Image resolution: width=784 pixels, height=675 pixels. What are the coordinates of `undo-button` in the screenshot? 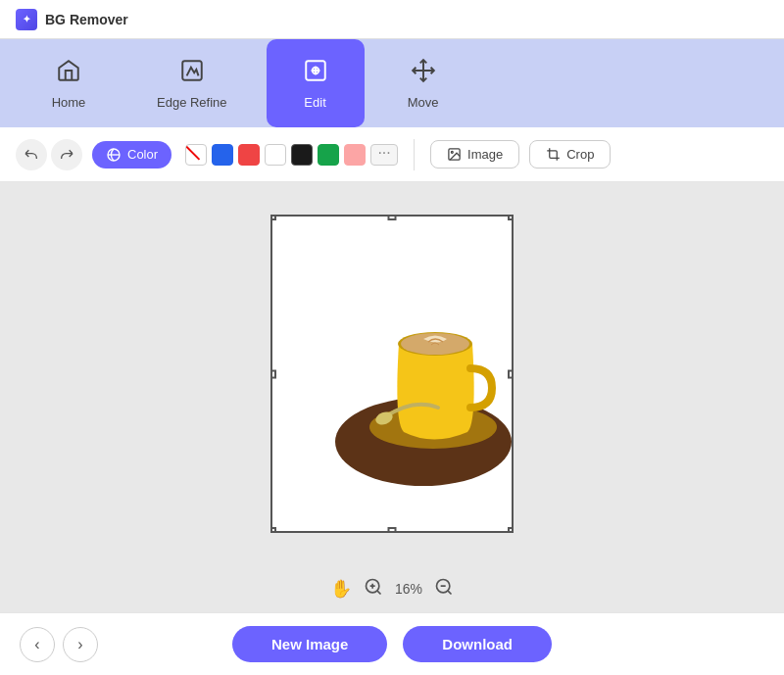 It's located at (31, 155).